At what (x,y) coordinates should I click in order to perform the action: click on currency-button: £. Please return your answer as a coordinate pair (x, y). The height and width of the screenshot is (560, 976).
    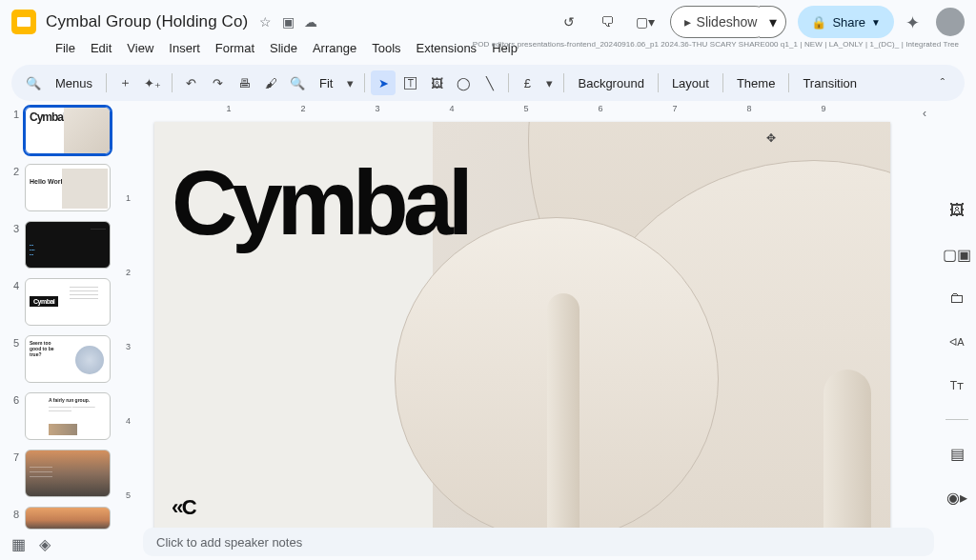
    Looking at the image, I should click on (527, 83).